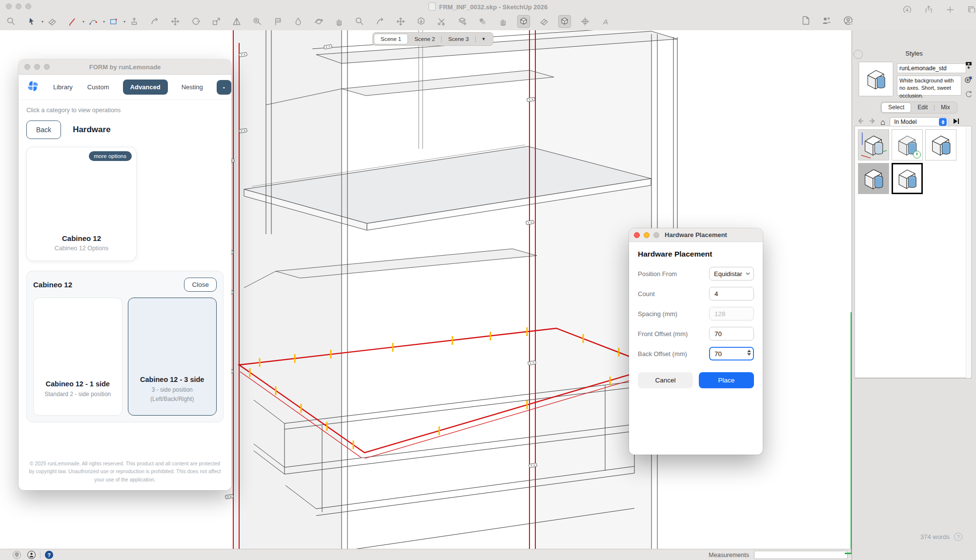 The width and height of the screenshot is (976, 560). Describe the element at coordinates (932, 68) in the screenshot. I see `style-name-input` at that location.